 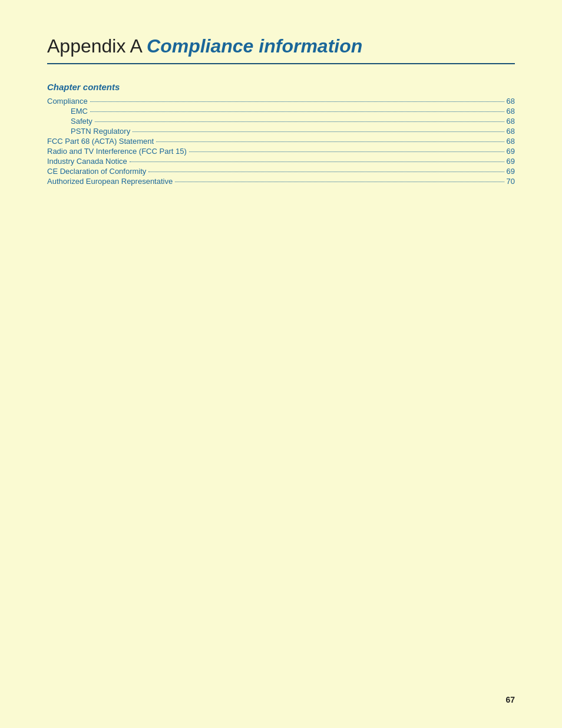 I want to click on toc-link: FCC Part 68 (ACTA) Statement, so click(x=100, y=141).